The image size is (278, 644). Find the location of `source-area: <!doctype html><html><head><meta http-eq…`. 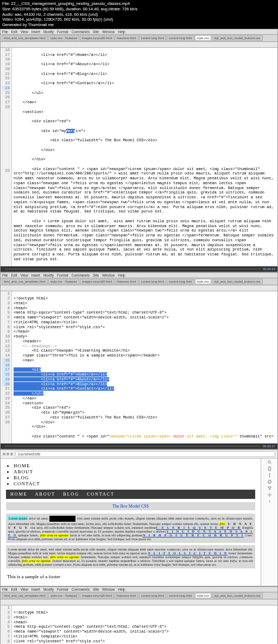

source-area: <!doctype html><html><head><meta http-eq… is located at coordinates (144, 625).